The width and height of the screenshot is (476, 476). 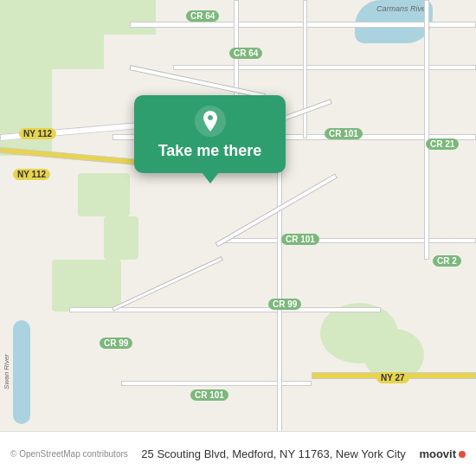 What do you see at coordinates (305, 69) in the screenshot?
I see `road-v4` at bounding box center [305, 69].